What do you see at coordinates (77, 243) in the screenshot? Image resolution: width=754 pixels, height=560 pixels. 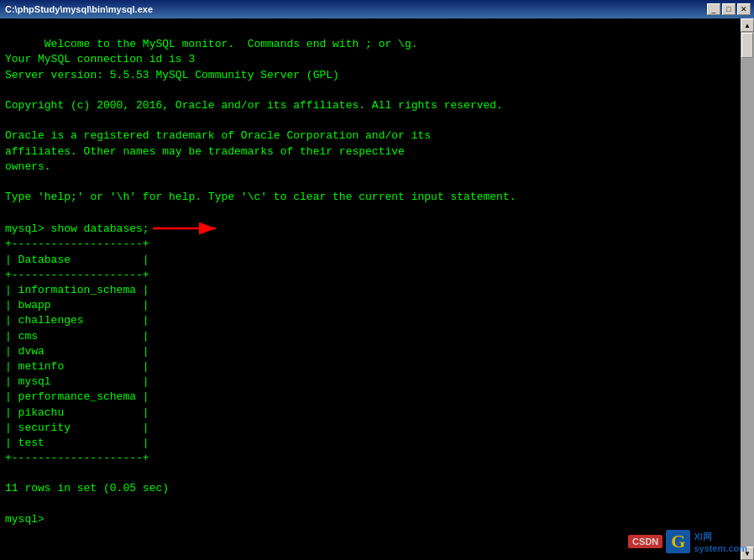 I see `line-14: +--------------------+` at bounding box center [77, 243].